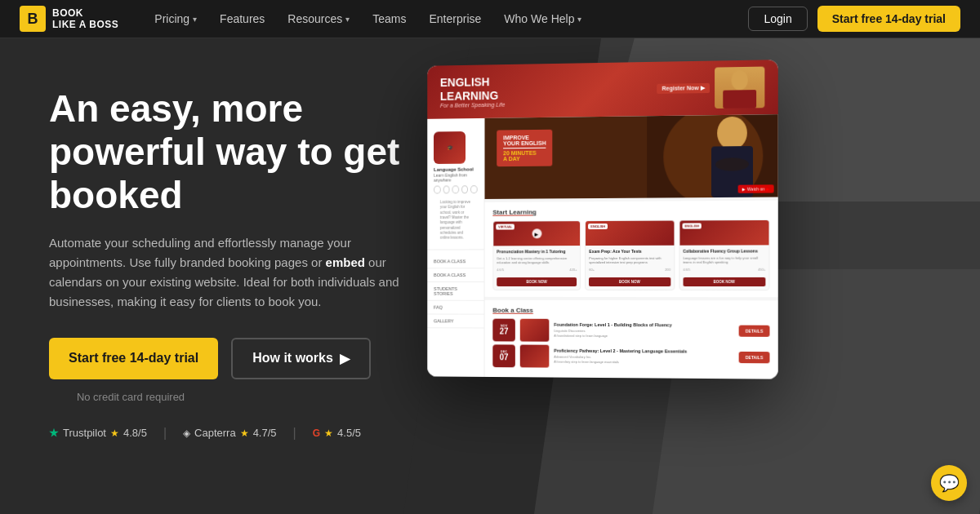 The height and width of the screenshot is (514, 980). What do you see at coordinates (245, 433) in the screenshot?
I see `capterra-stars: ★` at bounding box center [245, 433].